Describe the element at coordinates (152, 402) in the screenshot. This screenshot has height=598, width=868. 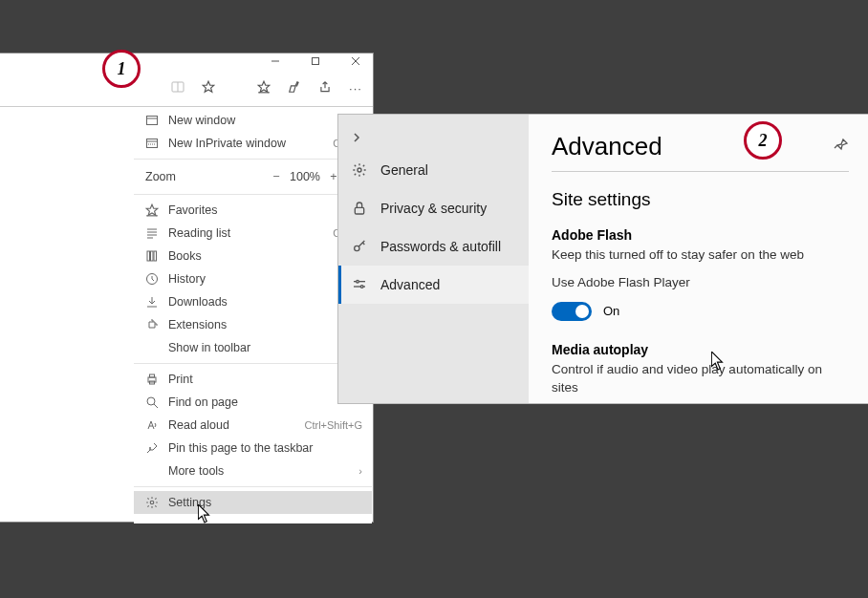
I see `search-icon` at that location.